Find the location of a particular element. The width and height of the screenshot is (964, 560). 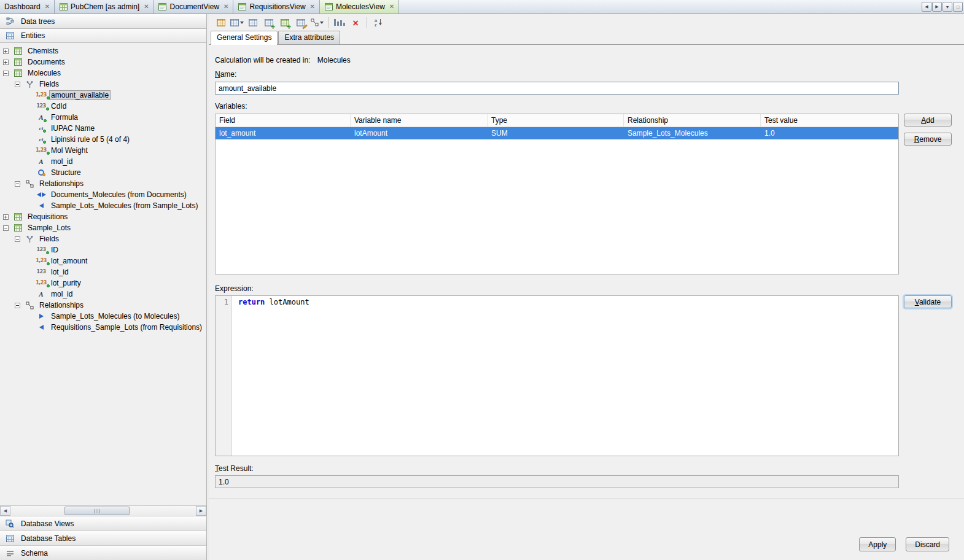

form-icon is located at coordinates (242, 7).